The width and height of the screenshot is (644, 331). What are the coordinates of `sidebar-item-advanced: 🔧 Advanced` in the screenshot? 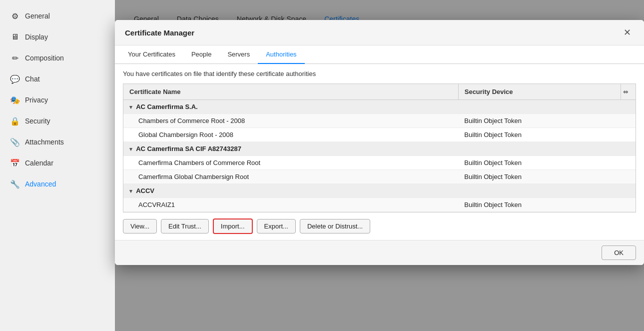 It's located at (57, 184).